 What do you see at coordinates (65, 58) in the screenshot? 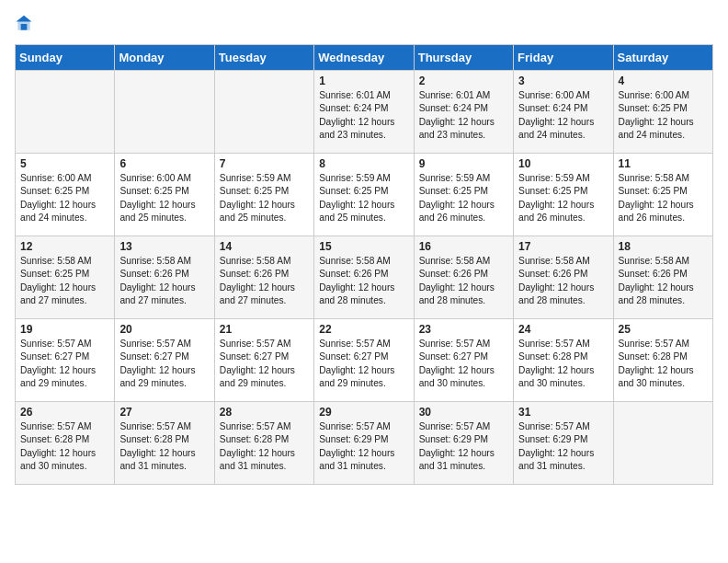
I see `weekday-header-sunday: Sunday` at bounding box center [65, 58].